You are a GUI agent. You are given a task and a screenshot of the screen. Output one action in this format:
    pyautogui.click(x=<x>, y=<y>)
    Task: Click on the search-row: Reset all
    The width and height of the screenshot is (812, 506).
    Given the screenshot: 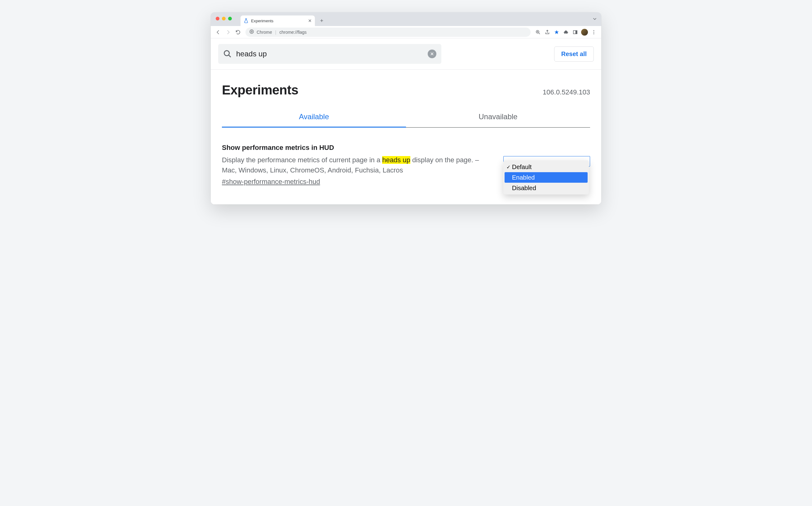 What is the action you would take?
    pyautogui.click(x=406, y=54)
    